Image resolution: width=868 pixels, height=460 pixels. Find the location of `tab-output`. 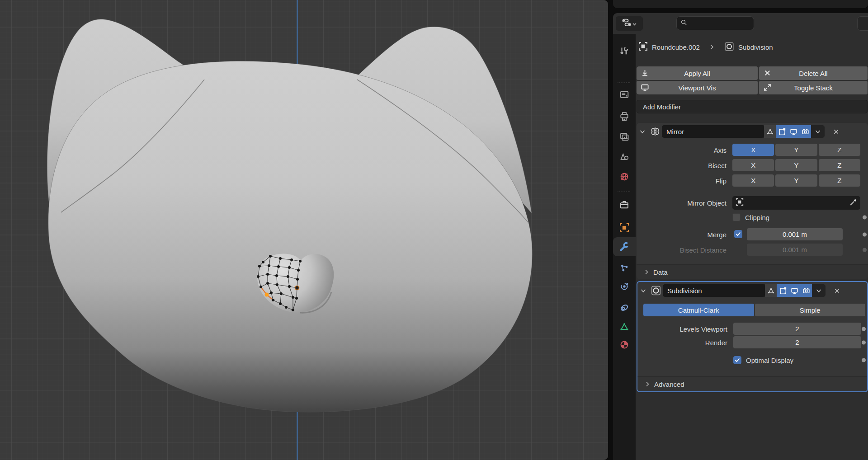

tab-output is located at coordinates (624, 117).